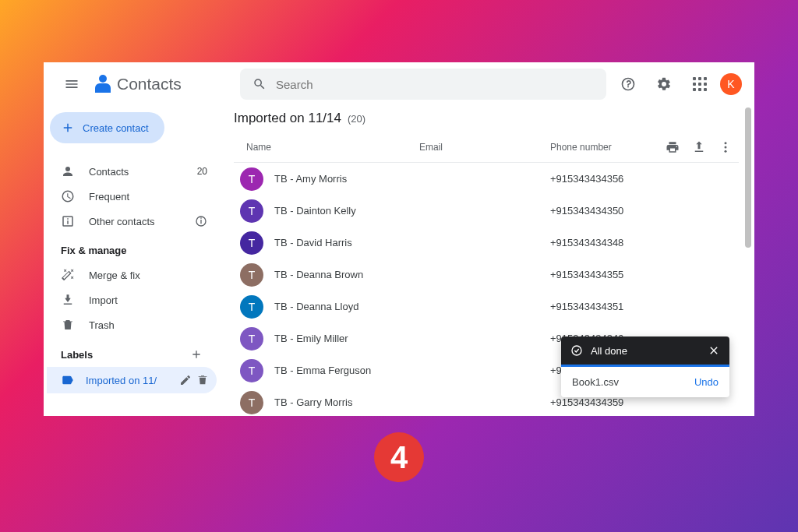 This screenshot has width=798, height=532. Describe the element at coordinates (645, 351) in the screenshot. I see `toast-header: All done` at that location.